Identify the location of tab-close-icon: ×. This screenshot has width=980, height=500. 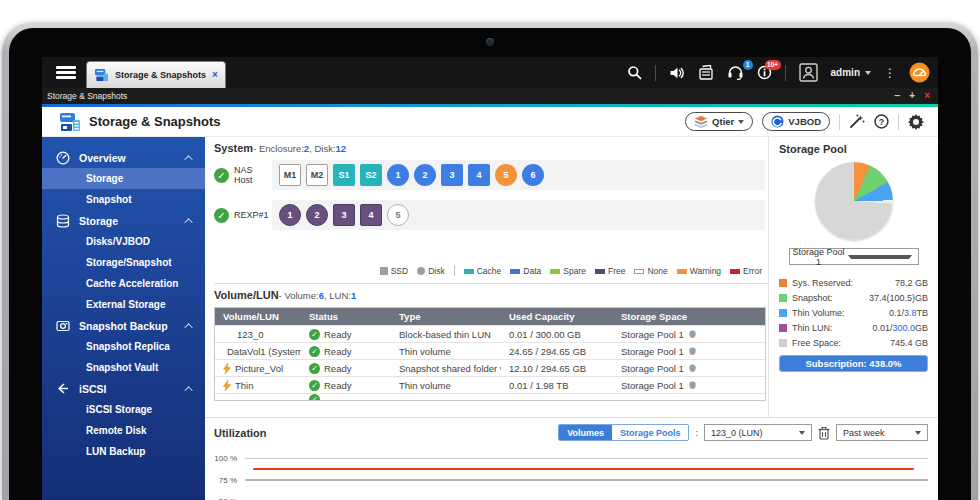
(215, 75).